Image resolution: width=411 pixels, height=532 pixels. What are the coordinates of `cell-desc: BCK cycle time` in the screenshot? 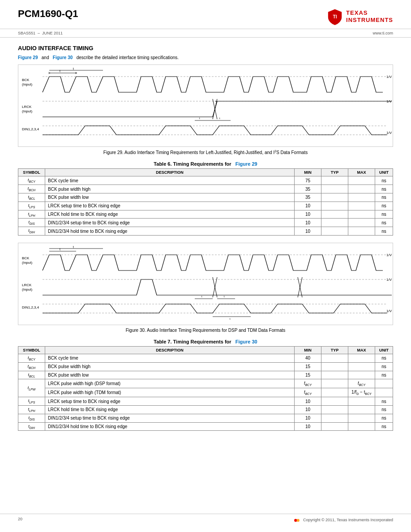 It's located at (170, 358).